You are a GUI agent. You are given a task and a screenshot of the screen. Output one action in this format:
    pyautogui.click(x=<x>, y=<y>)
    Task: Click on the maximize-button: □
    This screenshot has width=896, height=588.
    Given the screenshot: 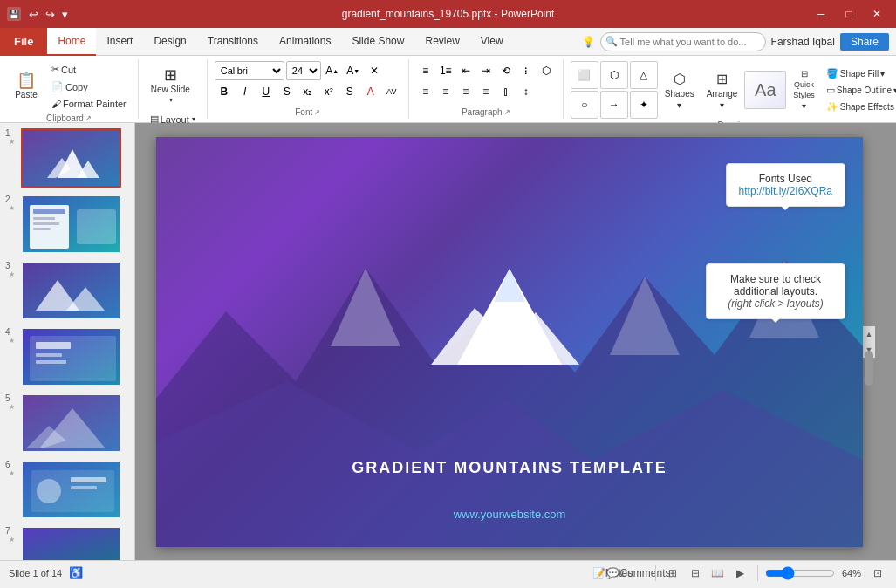 What is the action you would take?
    pyautogui.click(x=849, y=14)
    